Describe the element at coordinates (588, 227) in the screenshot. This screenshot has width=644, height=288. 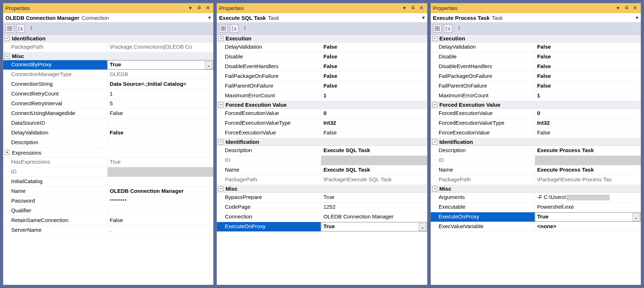
I see `property-value: <none>` at that location.